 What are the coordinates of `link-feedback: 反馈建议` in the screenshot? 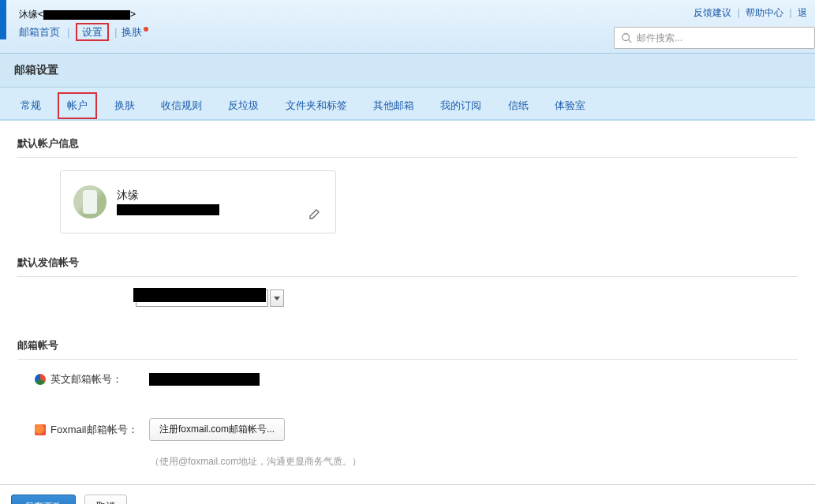 It's located at (712, 13).